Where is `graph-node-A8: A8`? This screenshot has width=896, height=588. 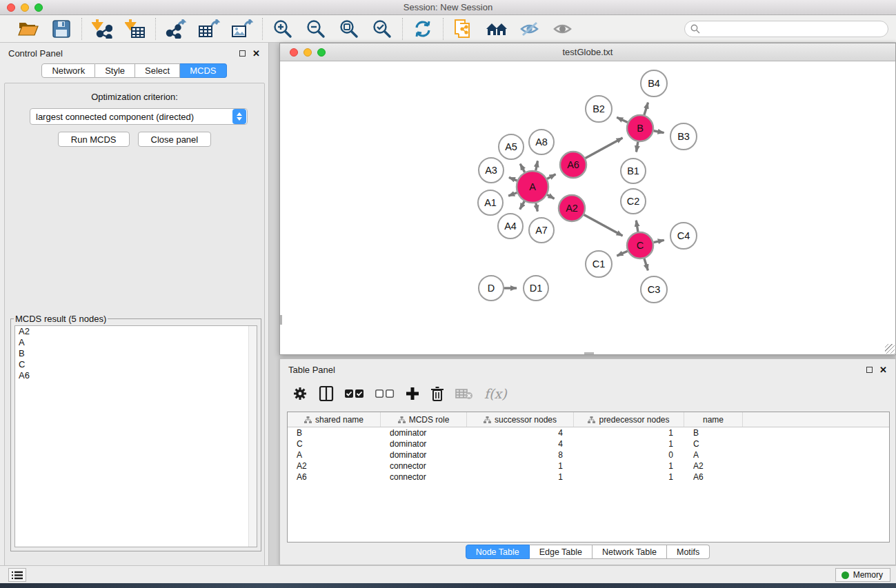 graph-node-A8: A8 is located at coordinates (541, 142).